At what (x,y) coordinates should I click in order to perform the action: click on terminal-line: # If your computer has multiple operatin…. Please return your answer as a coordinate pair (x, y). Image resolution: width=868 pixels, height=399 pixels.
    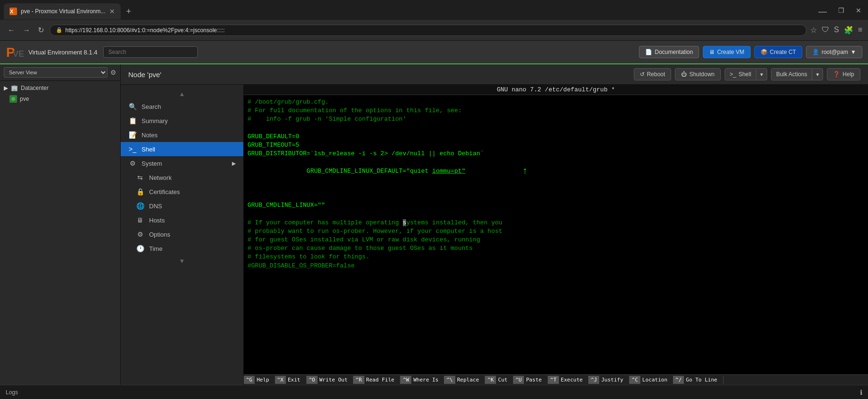
    Looking at the image, I should click on (556, 223).